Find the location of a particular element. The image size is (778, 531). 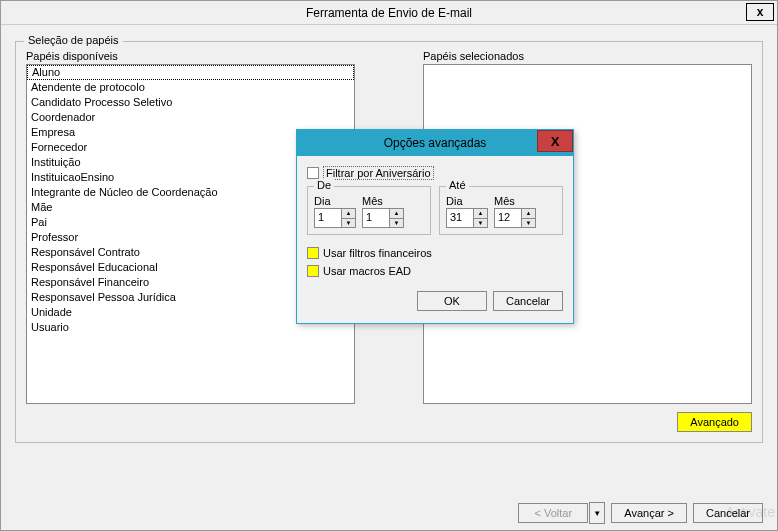

to-day-field: Dia 31 ▲ ▼ is located at coordinates (467, 212).